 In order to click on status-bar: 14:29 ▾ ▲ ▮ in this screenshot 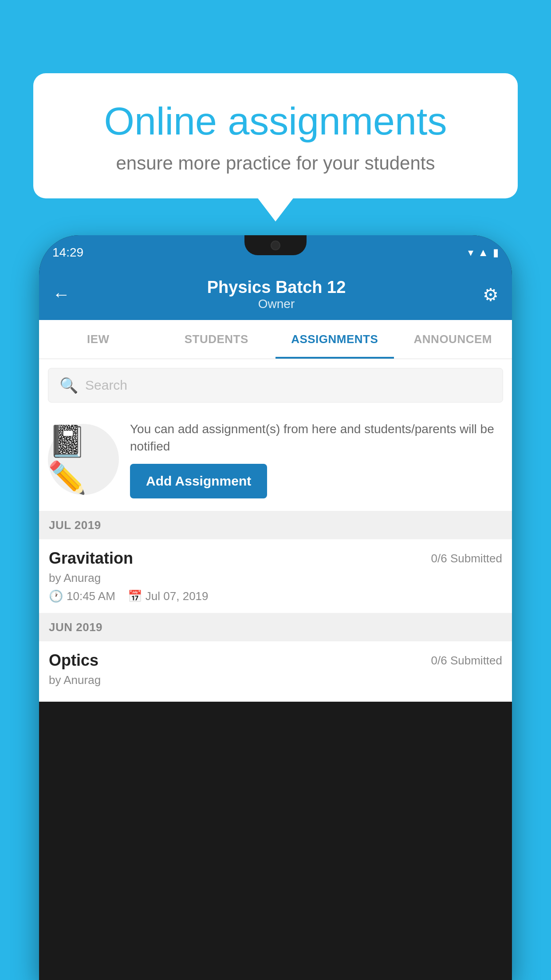, I will do `click(276, 253)`.